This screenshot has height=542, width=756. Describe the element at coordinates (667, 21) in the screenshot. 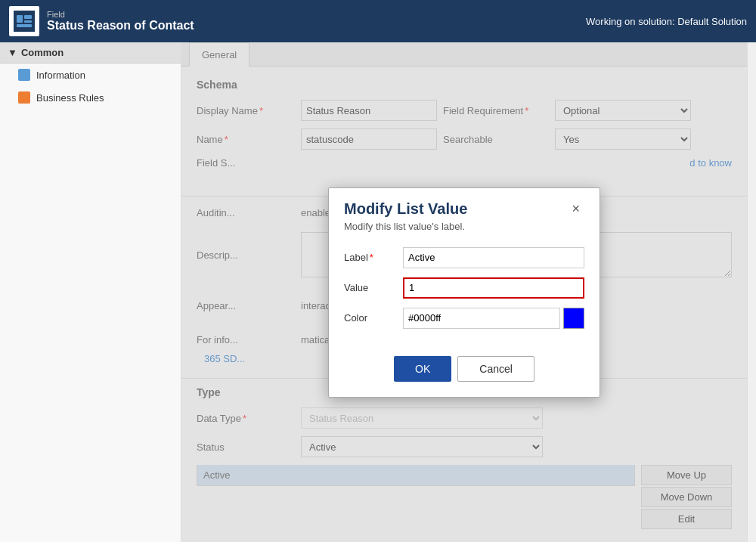

I see `header-solution-label: Working on solution: Default Solution` at that location.